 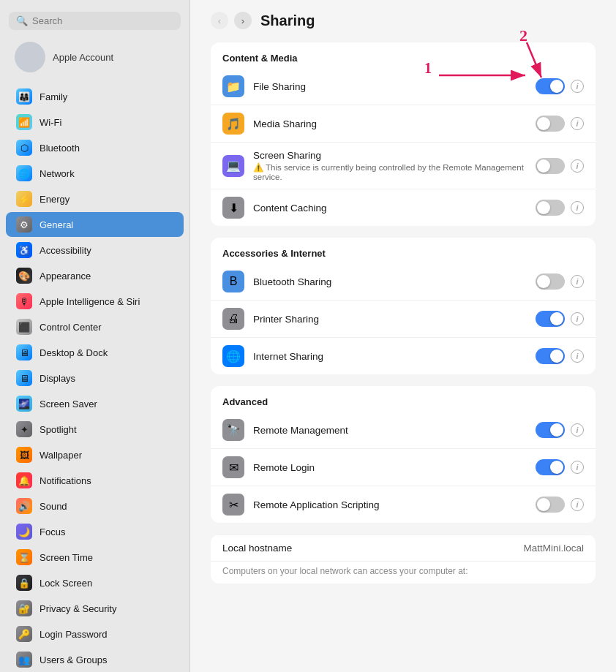 I want to click on sidebar-item-privacy: 🔐Privacy & Security, so click(x=95, y=608).